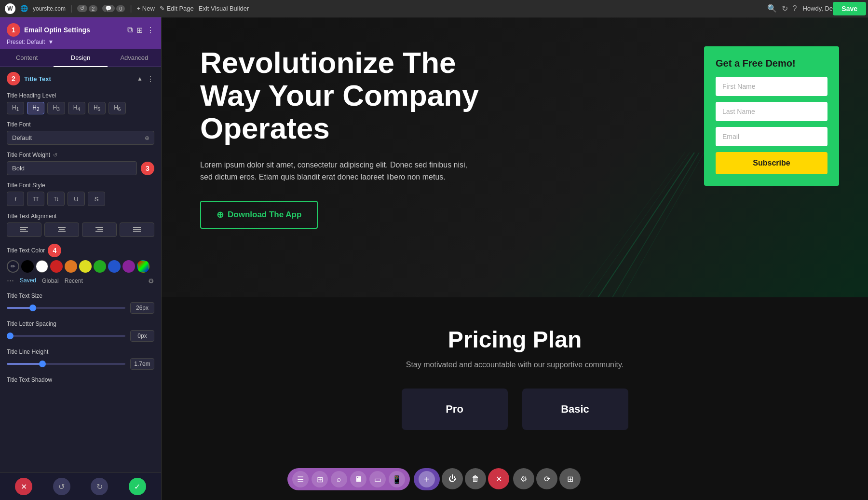 The image size is (868, 500). Describe the element at coordinates (85, 266) in the screenshot. I see `color-yellow-swatch` at that location.